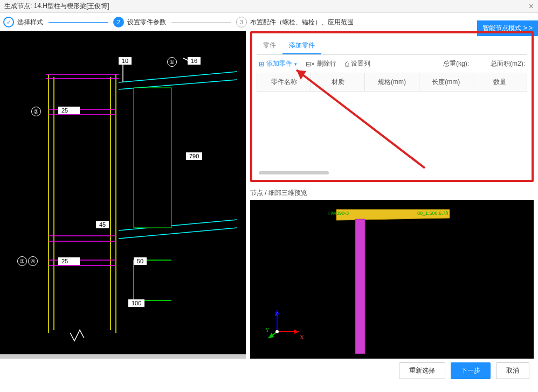 The width and height of the screenshot is (538, 392). Describe the element at coordinates (22, 261) in the screenshot. I see `callout-3: ③` at that location.